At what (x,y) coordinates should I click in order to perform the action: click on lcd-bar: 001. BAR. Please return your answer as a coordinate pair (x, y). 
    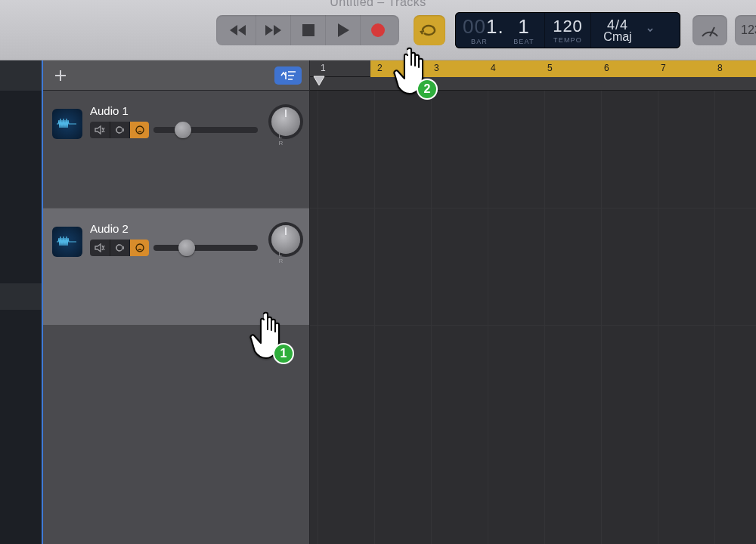
    Looking at the image, I should click on (479, 30).